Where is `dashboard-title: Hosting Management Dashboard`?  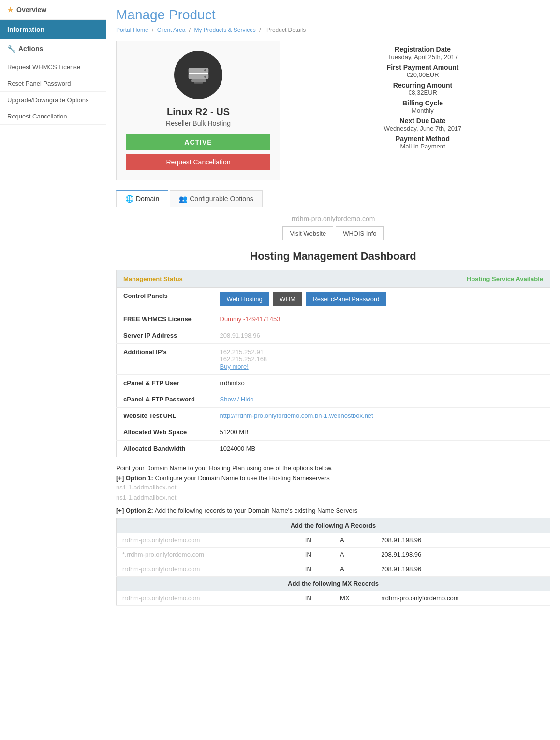 dashboard-title: Hosting Management Dashboard is located at coordinates (333, 256).